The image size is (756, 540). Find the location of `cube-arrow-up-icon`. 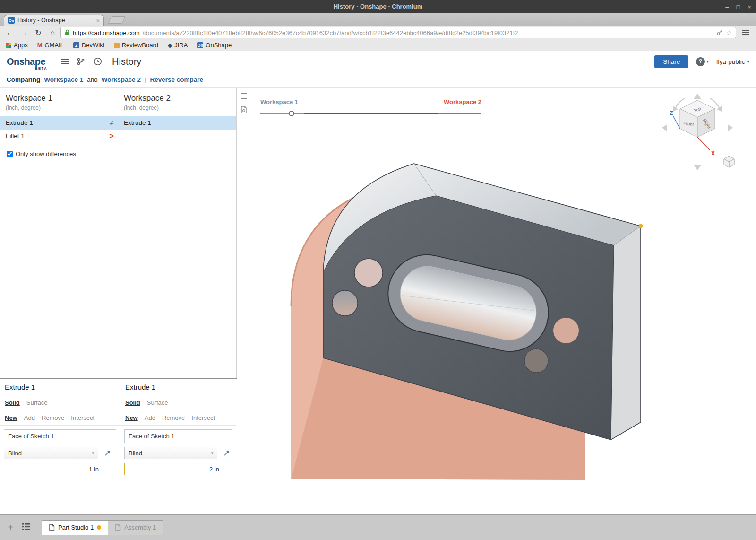

cube-arrow-up-icon is located at coordinates (697, 96).